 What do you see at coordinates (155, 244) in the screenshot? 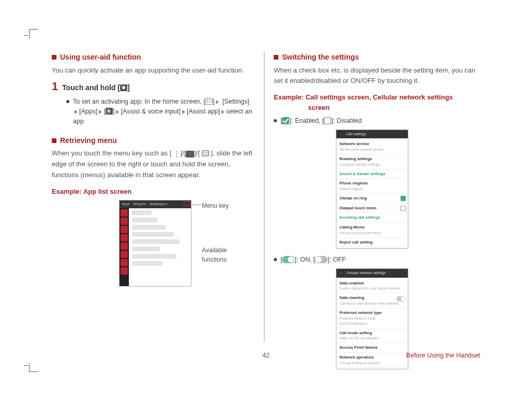
I see `screenshot-frame: Apps Widgets Wallpapers` at bounding box center [155, 244].